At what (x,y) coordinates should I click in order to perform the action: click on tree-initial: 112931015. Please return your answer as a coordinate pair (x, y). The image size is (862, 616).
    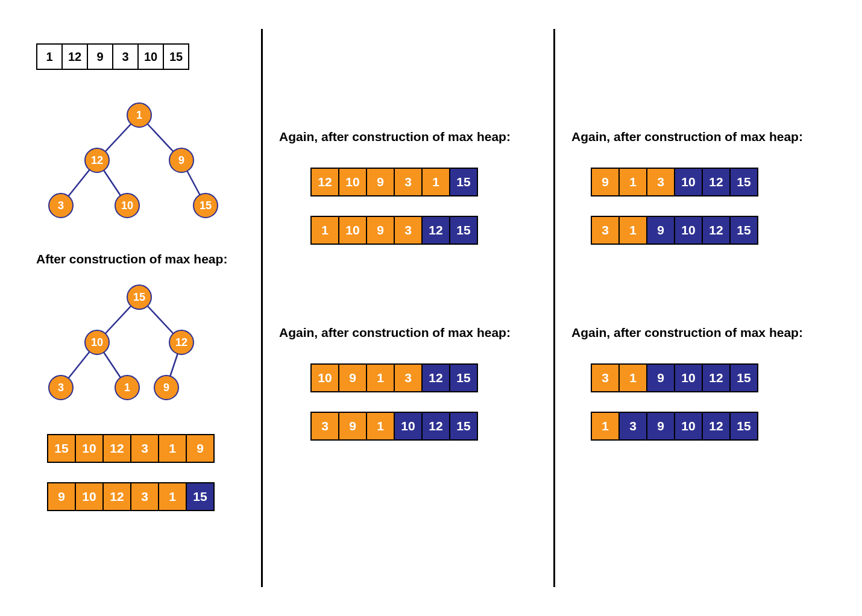
    Looking at the image, I should click on (133, 163).